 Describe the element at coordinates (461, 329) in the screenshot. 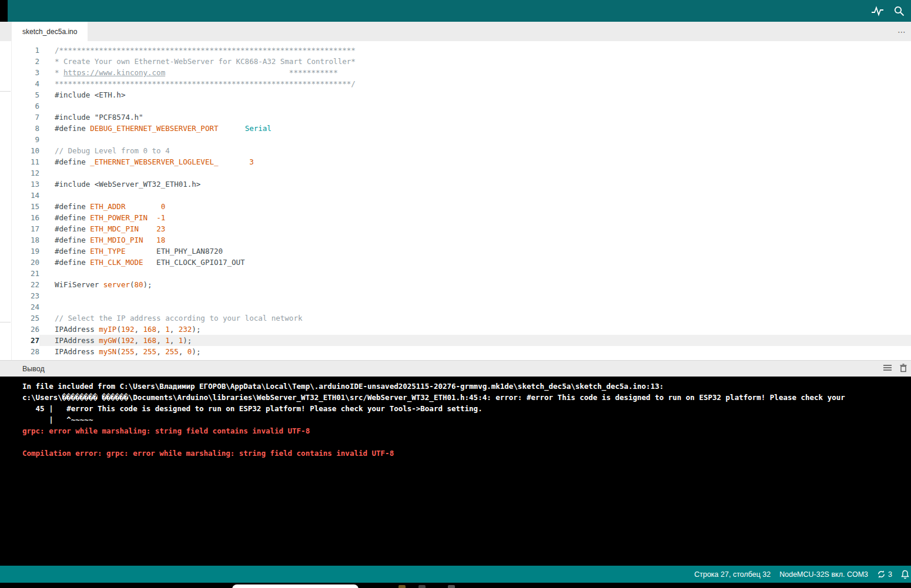

I see `code-line-26: 26IPAddress myIP(192, 168, 1, 232);` at that location.